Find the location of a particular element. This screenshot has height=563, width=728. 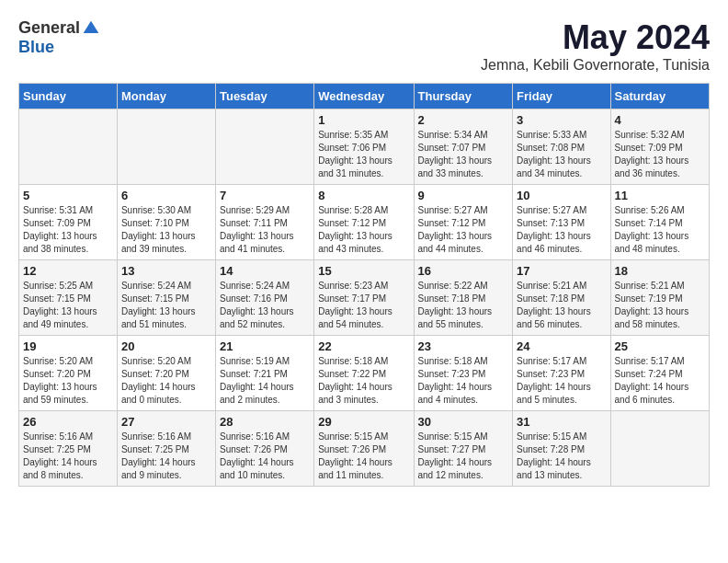

calendar-cell: 7Sunrise: 5:29 AM Sunset: 7:11 PM Daylig… is located at coordinates (265, 223).